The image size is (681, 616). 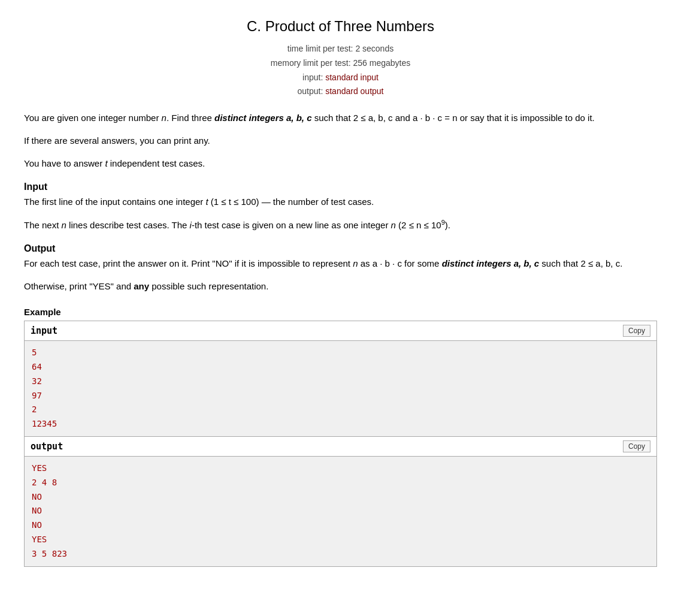 I want to click on meta-info: time limit per test: 2 seconds memory li…, so click(x=340, y=71).